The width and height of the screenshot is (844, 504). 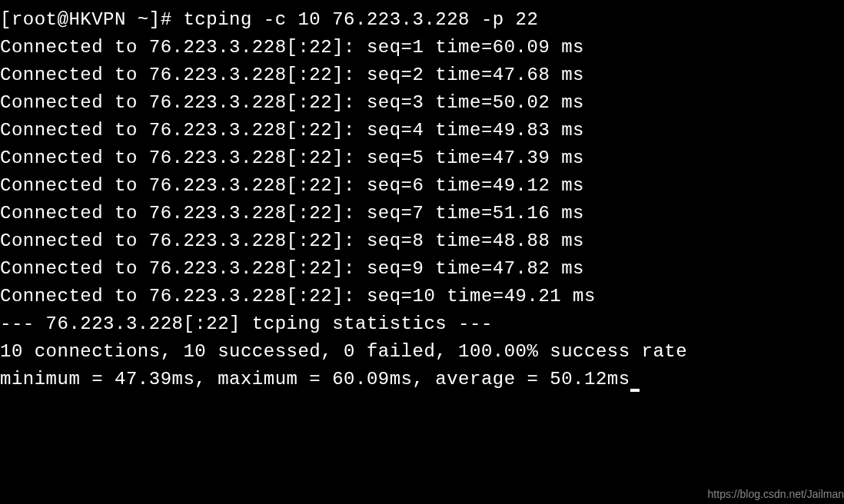 I want to click on stats-timing-line: minimum = 47.39ms, maximum = 60.09ms, av…, so click(x=422, y=380).